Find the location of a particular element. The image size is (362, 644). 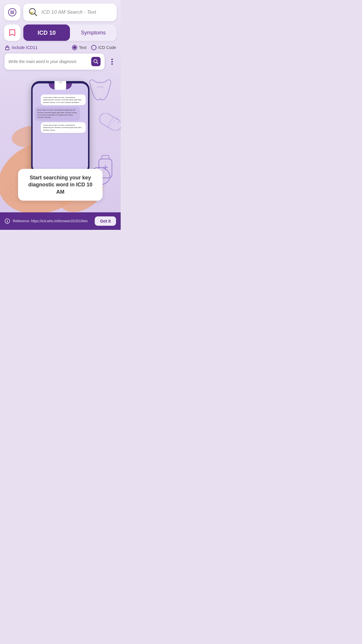

search-row is located at coordinates (60, 62).